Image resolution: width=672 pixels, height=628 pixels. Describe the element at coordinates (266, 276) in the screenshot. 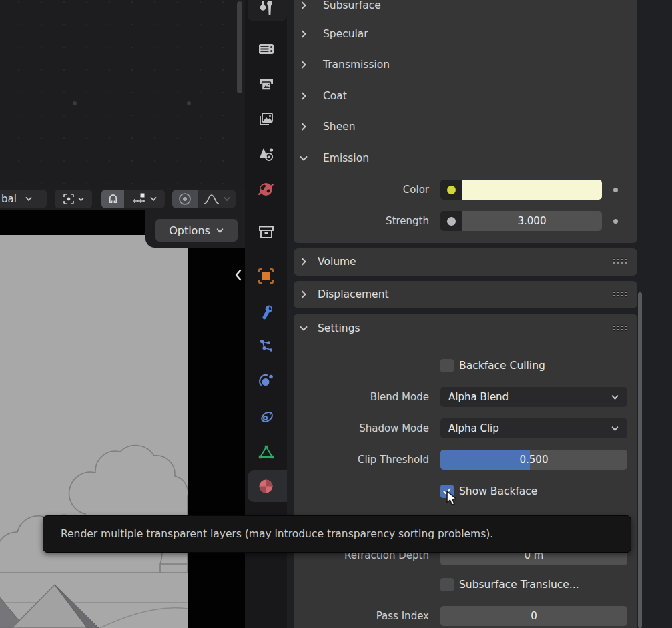

I see `object-tab-icon` at that location.